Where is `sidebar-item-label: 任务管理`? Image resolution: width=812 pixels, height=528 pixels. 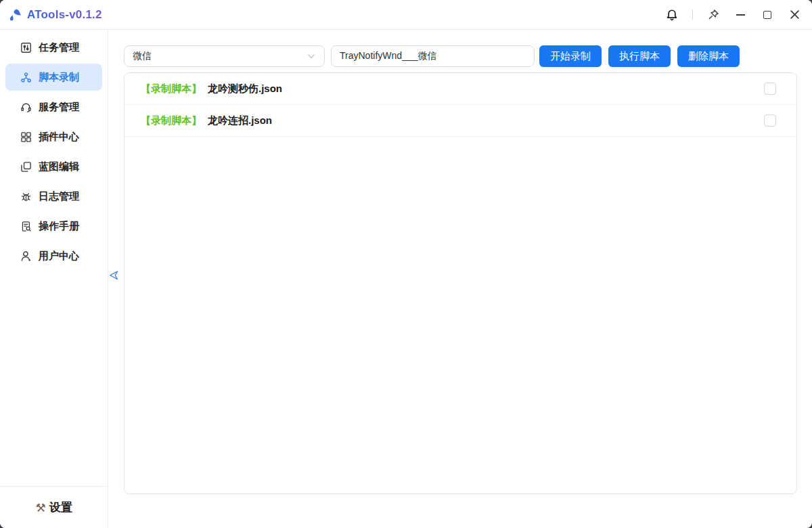
sidebar-item-label: 任务管理 is located at coordinates (59, 47).